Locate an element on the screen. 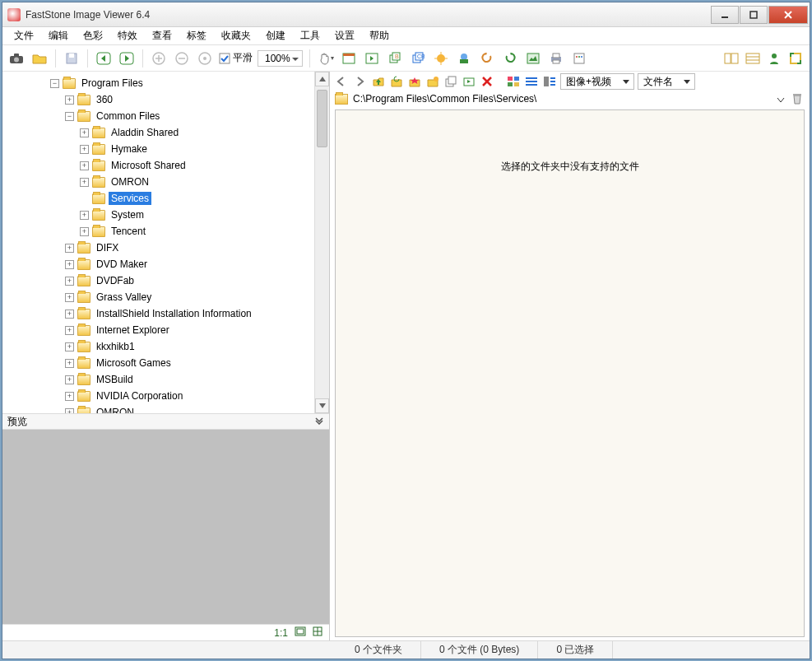 The width and height of the screenshot is (812, 661). acquire-icon is located at coordinates (16, 58).